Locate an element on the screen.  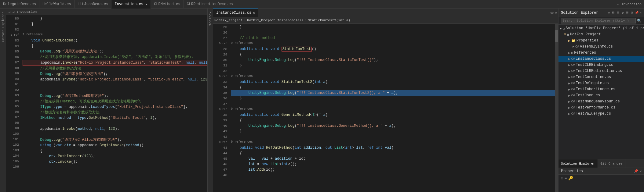
code-line-89: Debug.Log("调用带参数的静态方法"); is located at coordinates (115, 74).